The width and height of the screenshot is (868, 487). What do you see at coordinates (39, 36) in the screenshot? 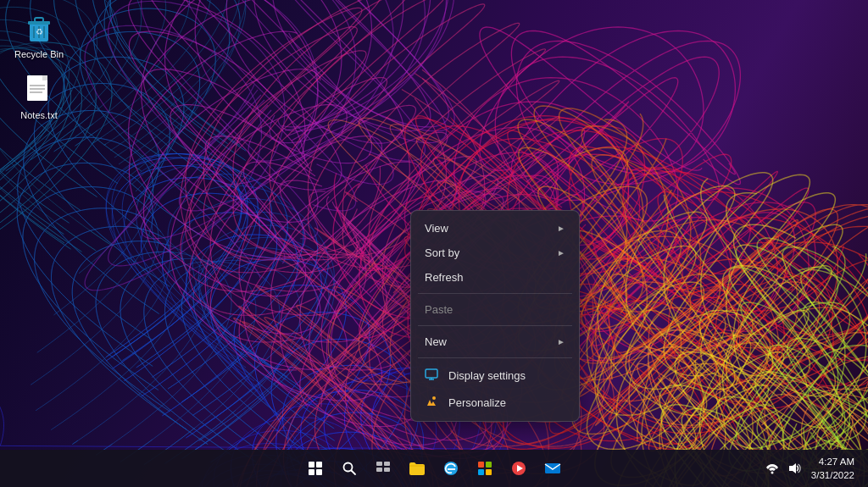
I see `recycle-bin-icon: ♻ Recycle Bin` at bounding box center [39, 36].